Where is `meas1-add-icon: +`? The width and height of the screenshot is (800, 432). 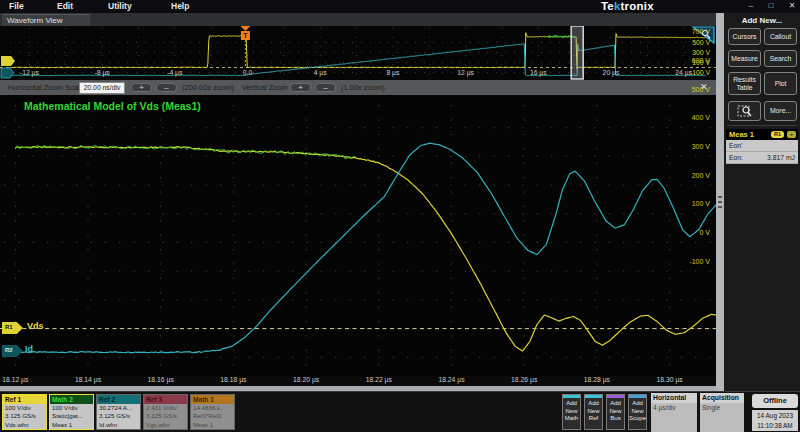
meas1-add-icon: + is located at coordinates (792, 134).